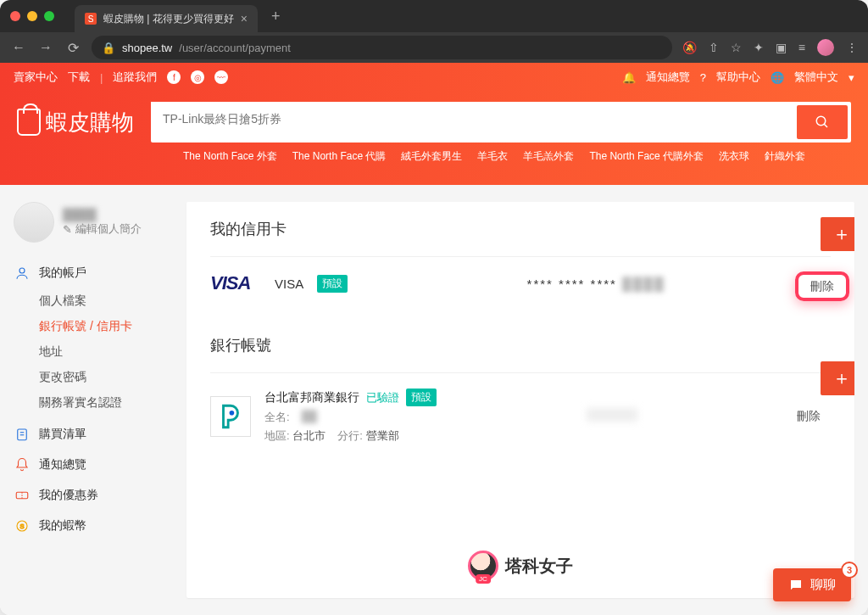 The width and height of the screenshot is (868, 615). Describe the element at coordinates (90, 377) in the screenshot. I see `sidebar-sub-password: 更改密碼` at that location.